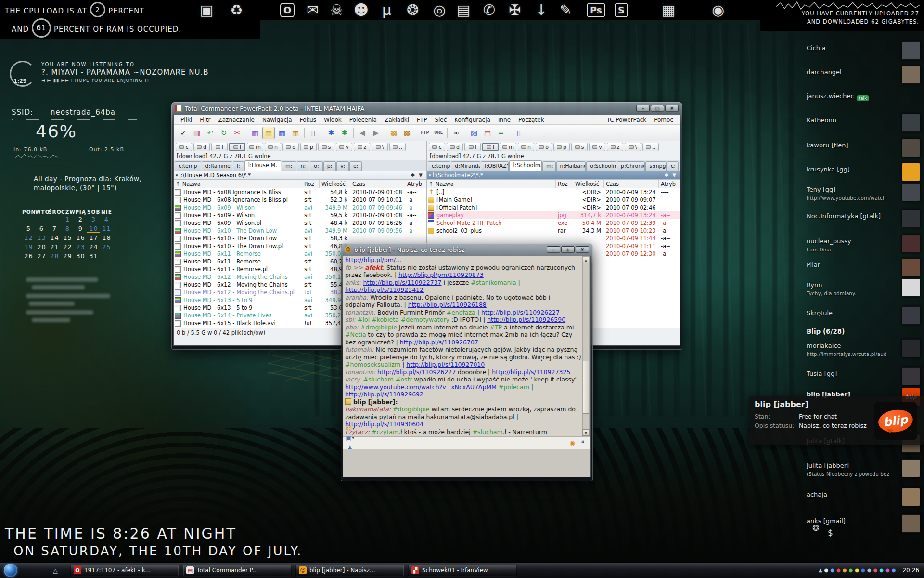  Describe the element at coordinates (350, 570) in the screenshot. I see `task-blip: ☺ blip [jabber] - Napisz...` at that location.